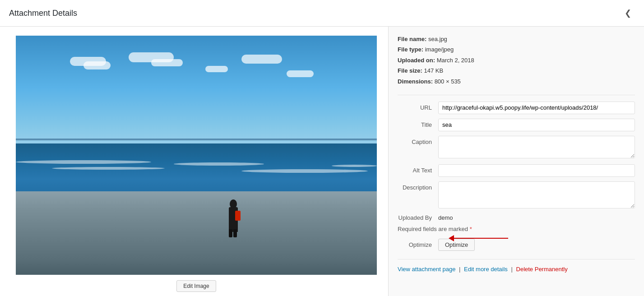 The image size is (644, 296). What do you see at coordinates (412, 39) in the screenshot?
I see `file-name-label: File name:` at bounding box center [412, 39].